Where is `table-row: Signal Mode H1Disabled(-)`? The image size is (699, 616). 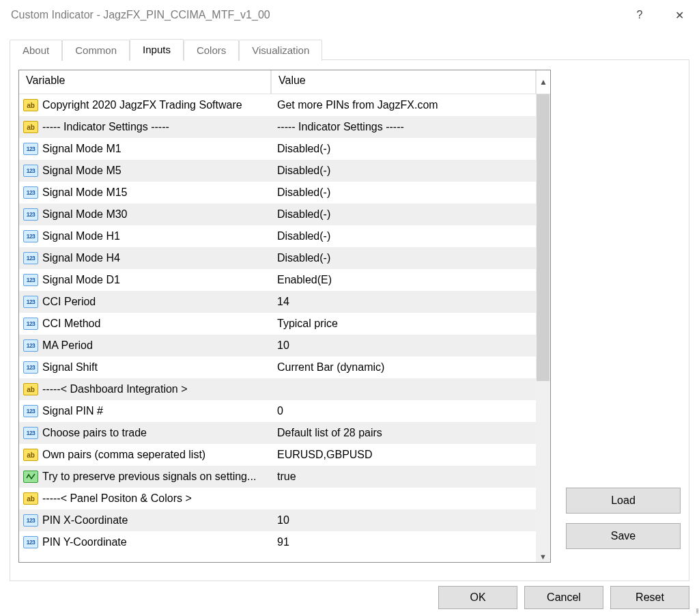 table-row: Signal Mode H1Disabled(-) is located at coordinates (277, 236).